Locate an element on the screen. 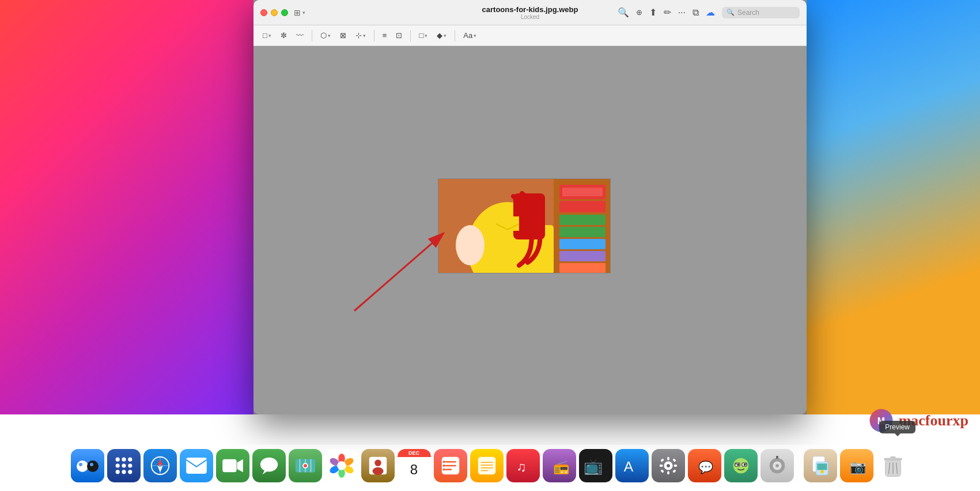 Image resolution: width=980 pixels, height=491 pixels. dock-item-appstore: A is located at coordinates (632, 466).